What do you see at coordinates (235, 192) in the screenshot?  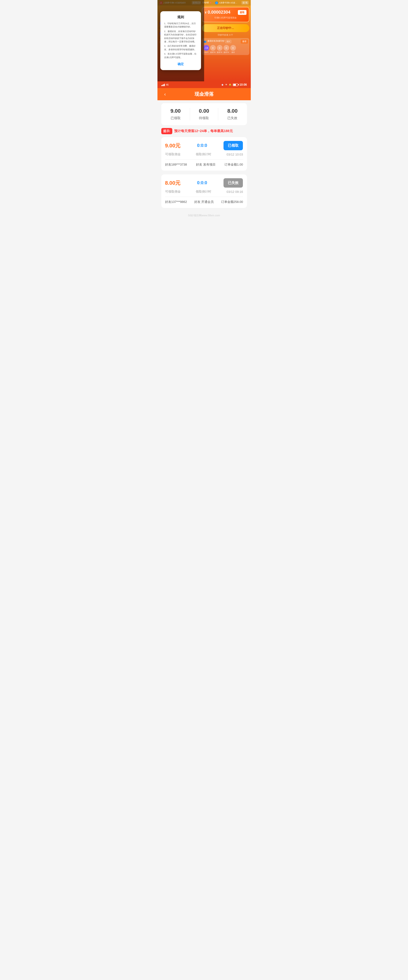 I see `date-2: 03/12 09:16` at bounding box center [235, 192].